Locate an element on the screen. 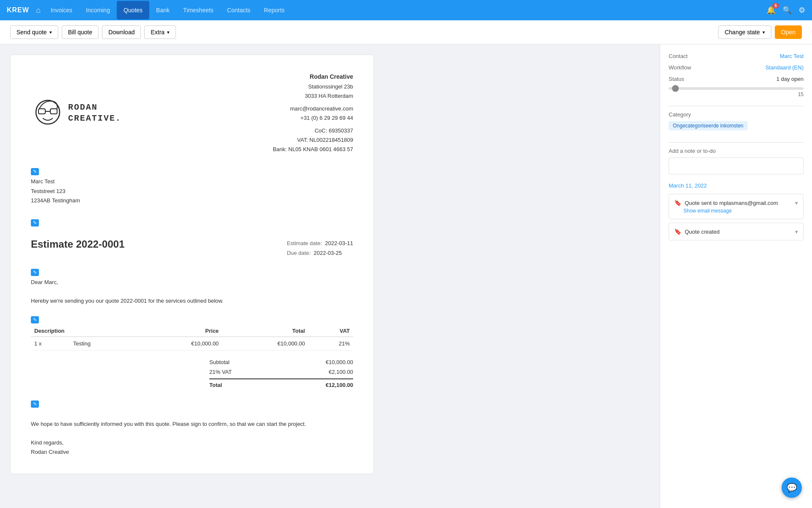 The height and width of the screenshot is (508, 812). navbar-right: 🔔 6 🔍 ⚙ is located at coordinates (786, 10).